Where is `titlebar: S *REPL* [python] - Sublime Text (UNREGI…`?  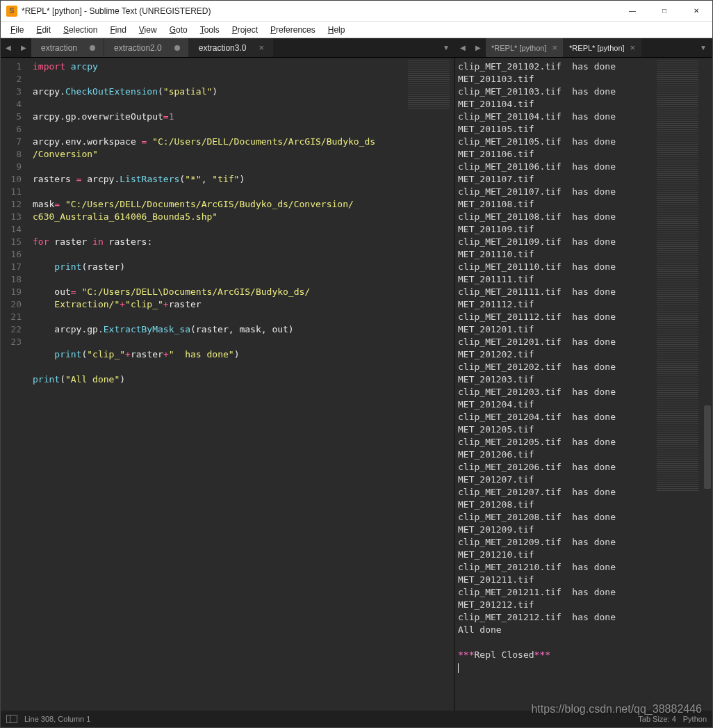 titlebar: S *REPL* [python] - Sublime Text (UNREGI… is located at coordinates (356, 11).